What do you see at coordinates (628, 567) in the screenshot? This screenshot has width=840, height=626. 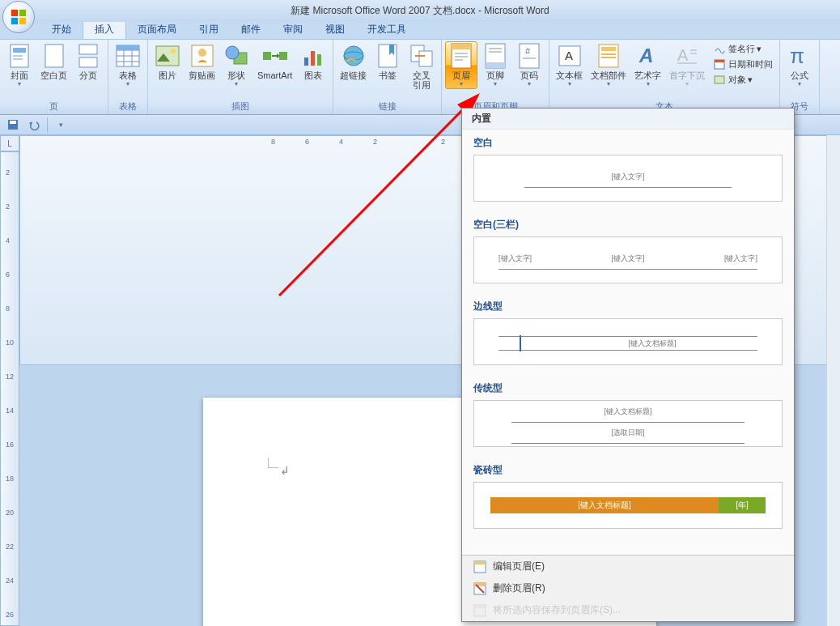 I see `edit-header-menuitem: 编辑页眉(E)` at bounding box center [628, 567].